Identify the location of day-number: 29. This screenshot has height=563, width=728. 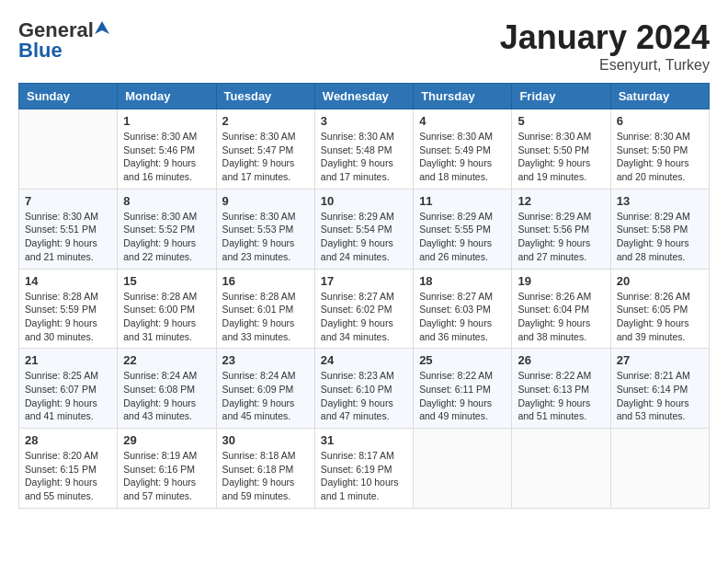
(166, 440).